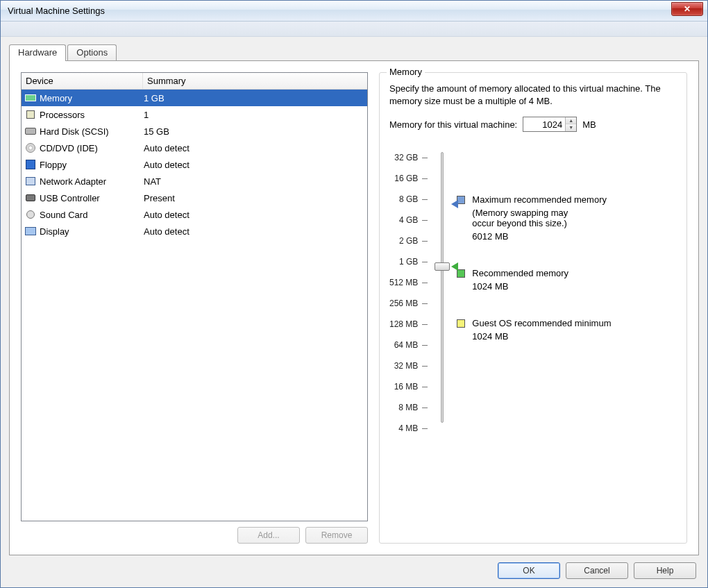  Describe the element at coordinates (529, 571) in the screenshot. I see `ok-button: OK` at that location.